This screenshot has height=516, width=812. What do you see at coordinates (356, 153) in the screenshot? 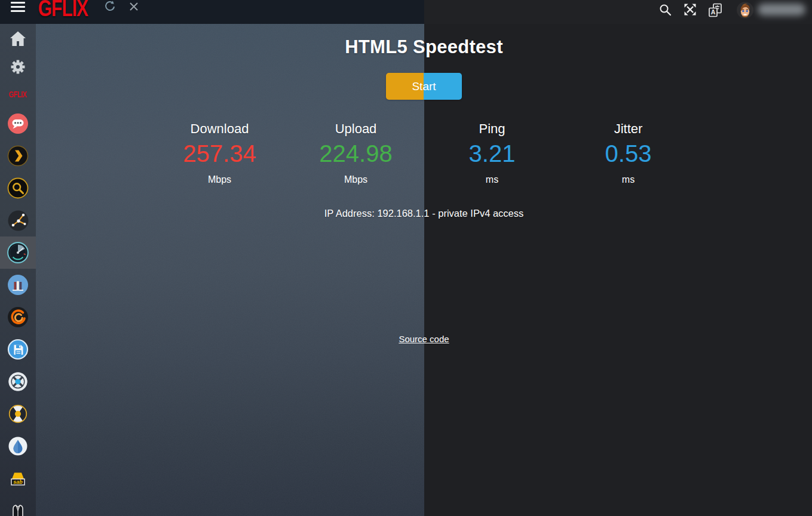
I see `metric-upload: Upload 224.98 Mbps` at bounding box center [356, 153].